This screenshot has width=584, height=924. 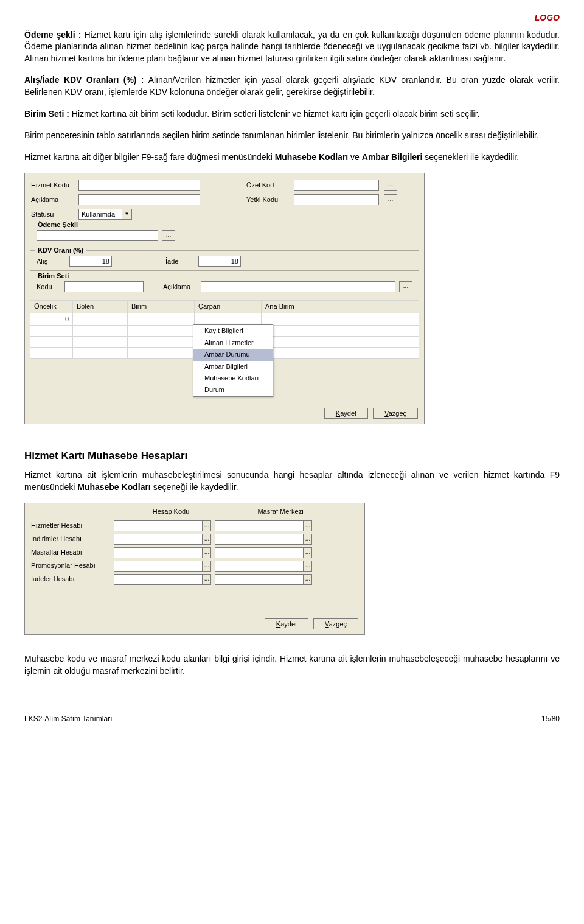 What do you see at coordinates (233, 390) in the screenshot?
I see `menu-item-durum: Durum` at bounding box center [233, 390].